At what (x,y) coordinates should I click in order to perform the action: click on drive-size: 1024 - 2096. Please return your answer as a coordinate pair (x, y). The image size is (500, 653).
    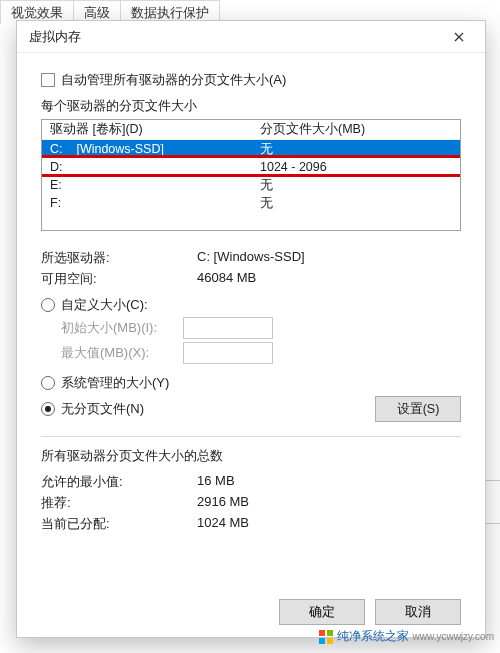
    Looking at the image, I should click on (356, 167).